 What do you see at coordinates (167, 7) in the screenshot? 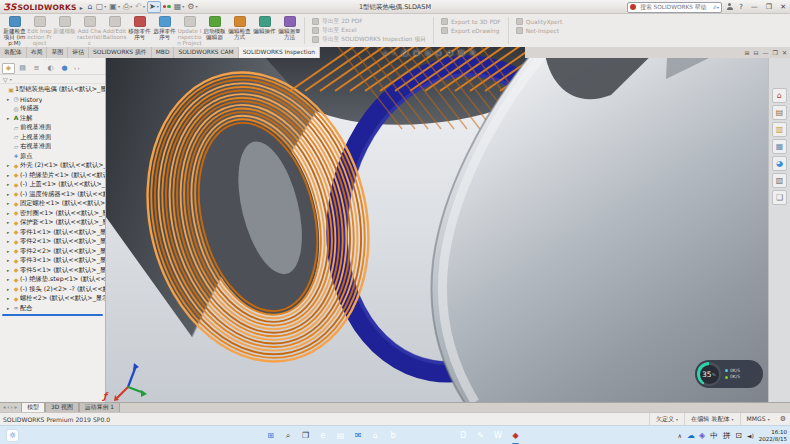
I see `traffic-light-icon: ▾` at bounding box center [167, 7].